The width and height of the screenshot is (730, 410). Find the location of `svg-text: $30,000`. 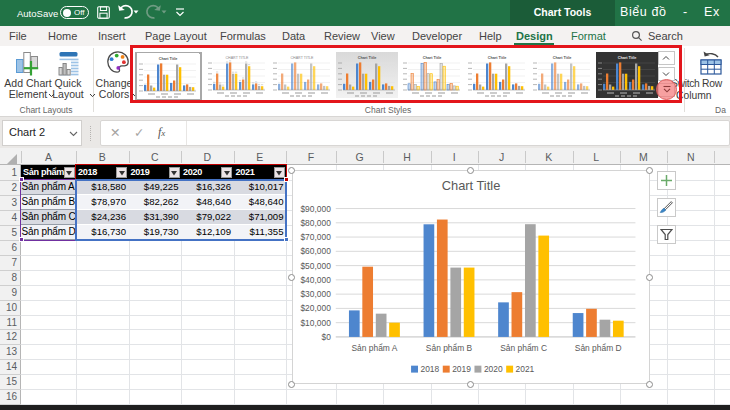

svg-text: $30,000 is located at coordinates (316, 294).